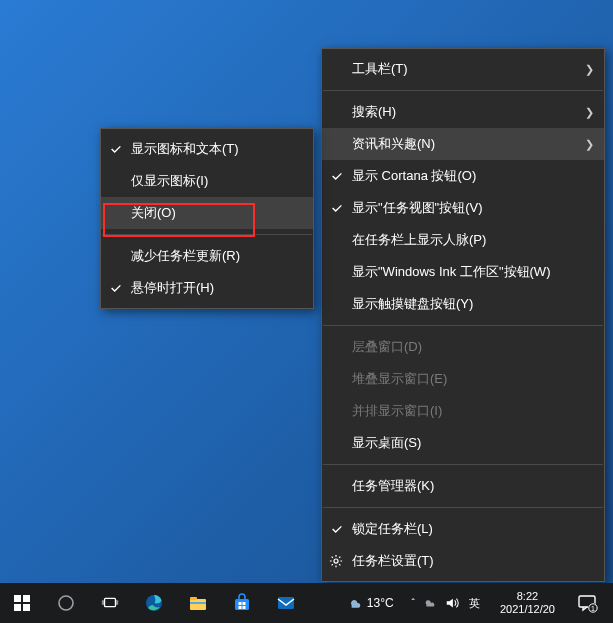  Describe the element at coordinates (463, 379) in the screenshot. I see `menu-item-stacked: 堆叠显示窗口(E)` at that location.